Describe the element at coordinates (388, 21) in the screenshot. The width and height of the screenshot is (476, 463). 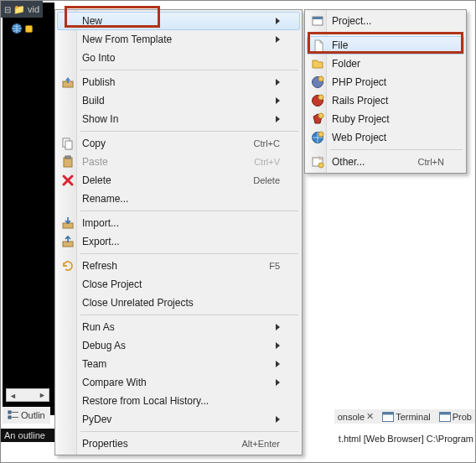
I see `menu-item-label: Project...` at that location.